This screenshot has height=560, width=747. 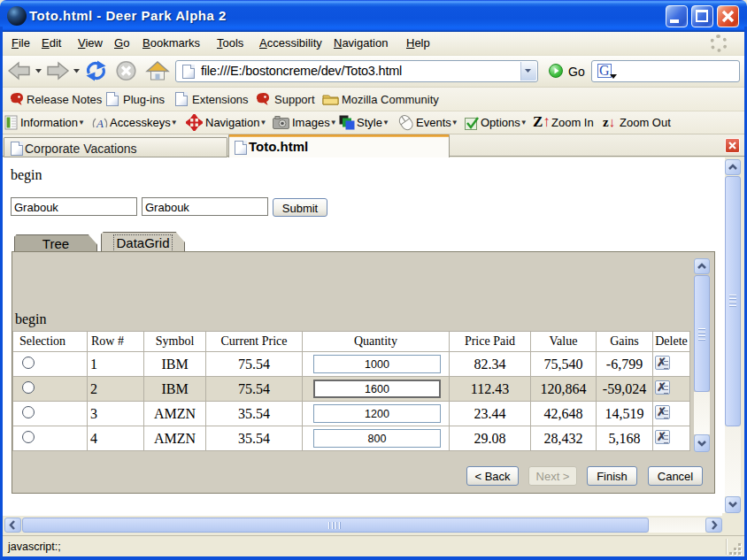 What do you see at coordinates (99, 124) in the screenshot?
I see `svg-text: A` at bounding box center [99, 124].